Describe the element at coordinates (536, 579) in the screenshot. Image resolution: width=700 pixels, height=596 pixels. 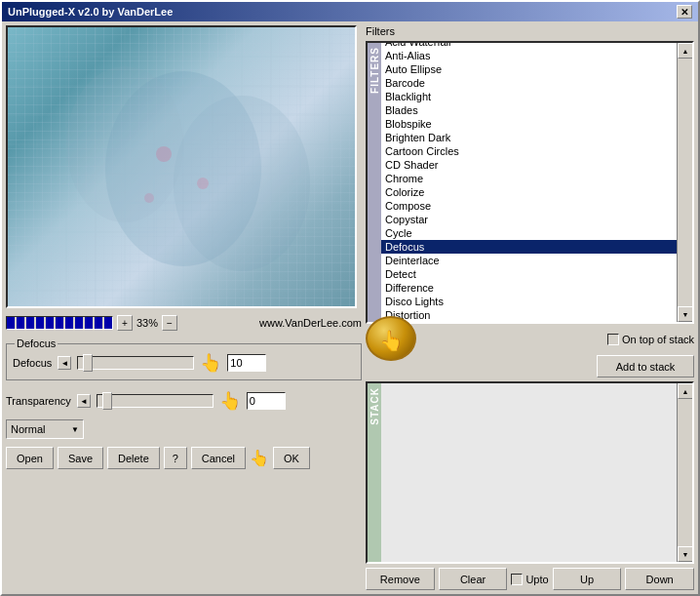
I see `upto-label: Upto` at that location.